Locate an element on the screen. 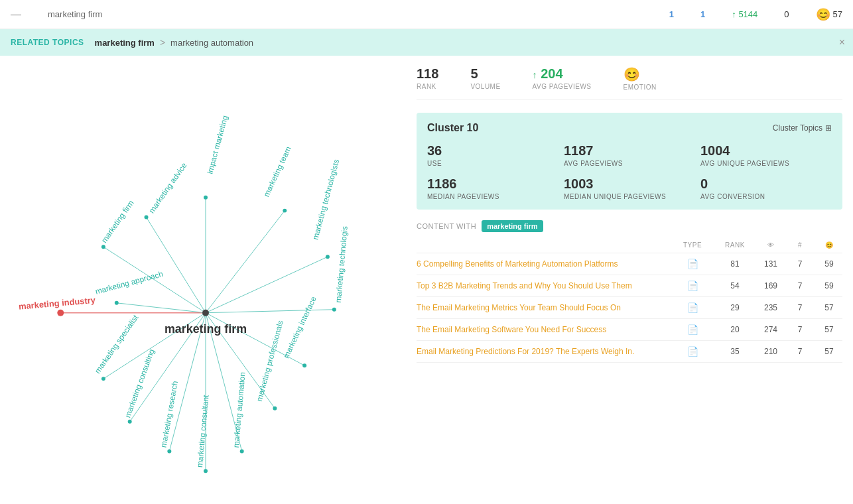 This screenshot has height=504, width=853. node-label-marketing-approach: marketing approach is located at coordinates (129, 283).